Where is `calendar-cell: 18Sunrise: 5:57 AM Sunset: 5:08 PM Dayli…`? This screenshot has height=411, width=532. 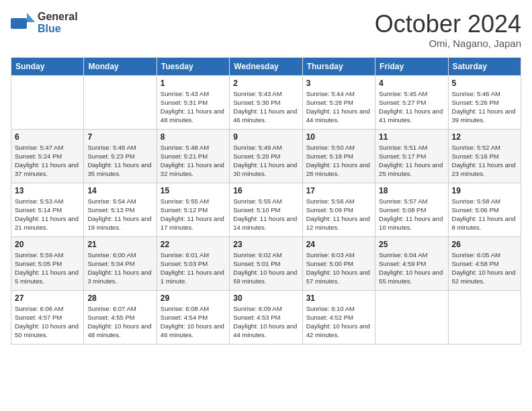 calendar-cell: 18Sunrise: 5:57 AM Sunset: 5:08 PM Dayli… is located at coordinates (412, 210).